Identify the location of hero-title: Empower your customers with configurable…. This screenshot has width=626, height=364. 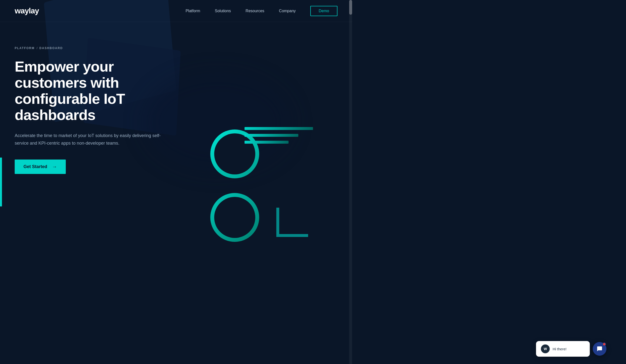
(95, 91).